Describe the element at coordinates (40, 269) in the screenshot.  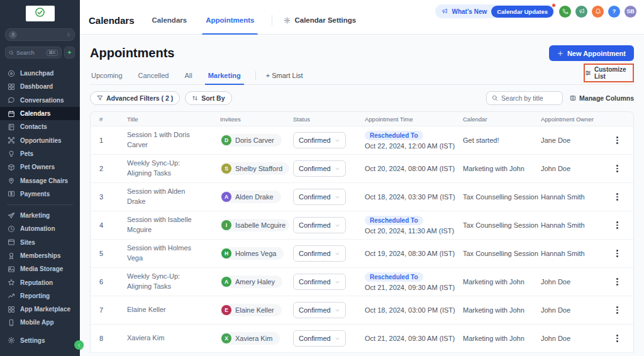
I see `sidebar-item-media-storage: Media Storage` at that location.